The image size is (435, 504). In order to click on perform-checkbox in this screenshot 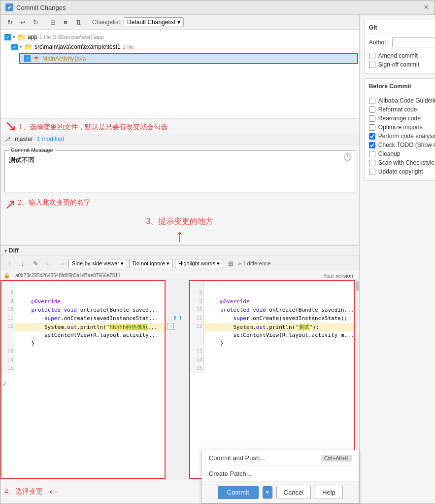, I will do `click(372, 136)`.